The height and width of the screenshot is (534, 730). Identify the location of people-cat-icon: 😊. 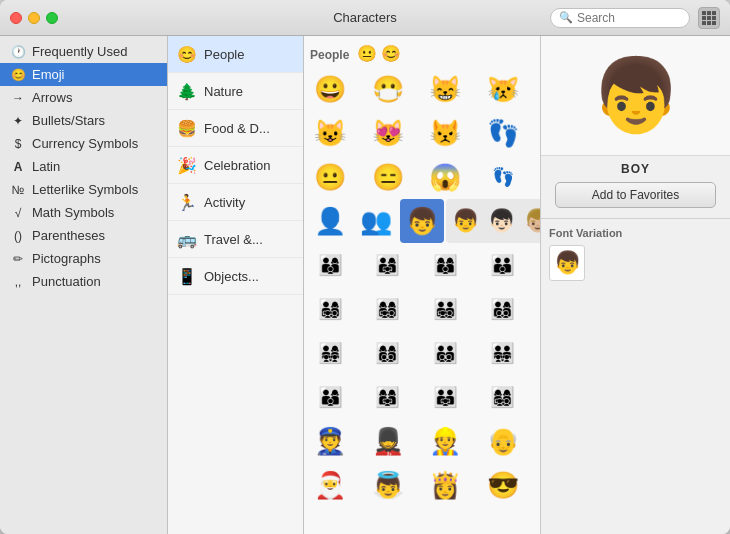
(187, 54).